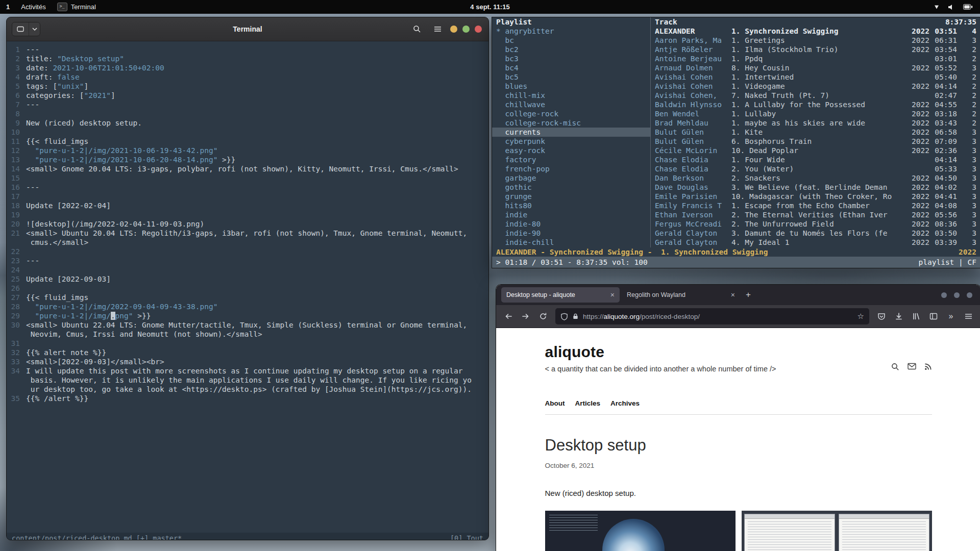 The image size is (980, 551). Describe the element at coordinates (934, 316) in the screenshot. I see `sidebar-button` at that location.